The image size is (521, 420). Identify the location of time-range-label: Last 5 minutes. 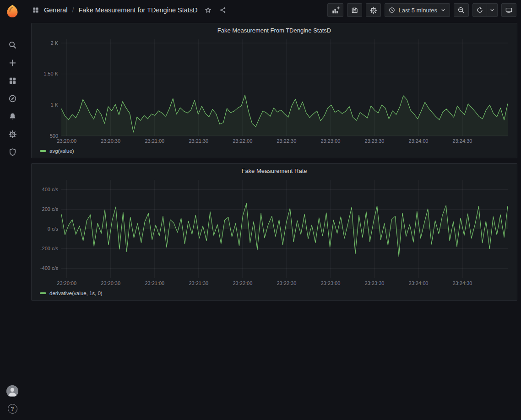
(418, 10).